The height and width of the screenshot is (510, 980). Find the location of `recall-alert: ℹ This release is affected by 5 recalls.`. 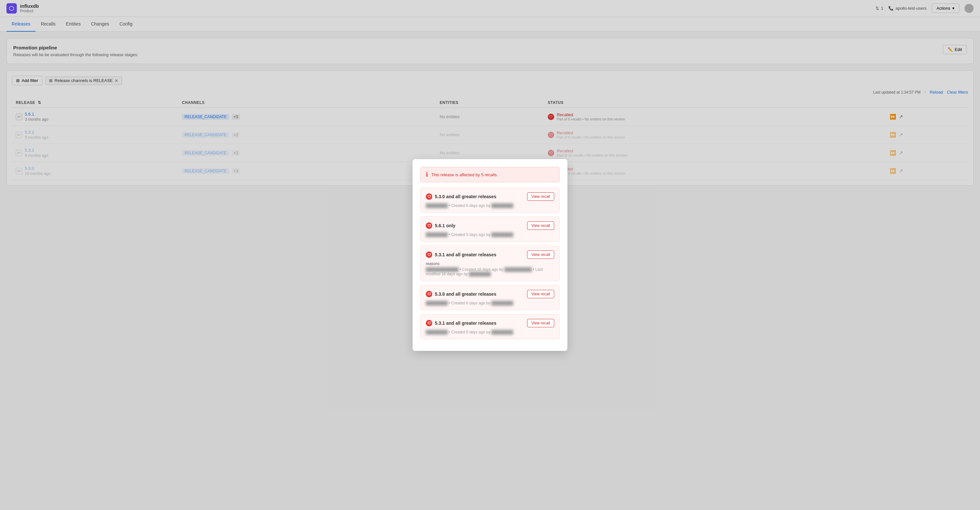

recall-alert: ℹ This release is affected by 5 recalls. is located at coordinates (490, 174).